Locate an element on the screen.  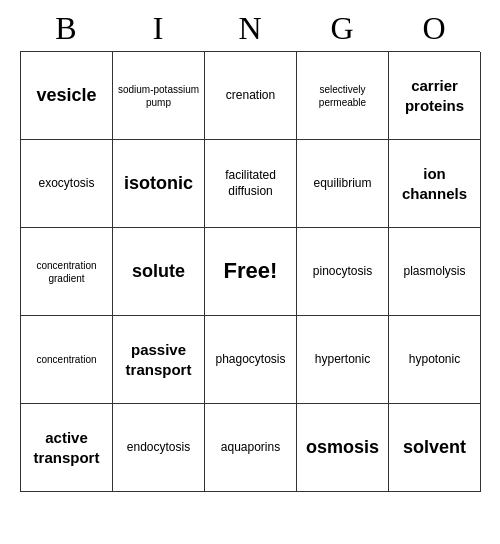
bingo-cell-12: Free! is located at coordinates (251, 272).